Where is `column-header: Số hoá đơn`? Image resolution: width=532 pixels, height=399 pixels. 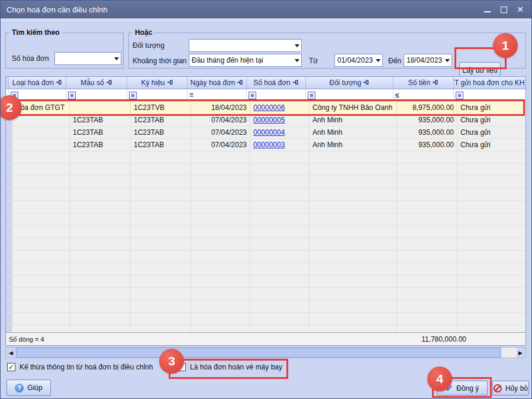
column-header: Số hoá đơn is located at coordinates (276, 83).